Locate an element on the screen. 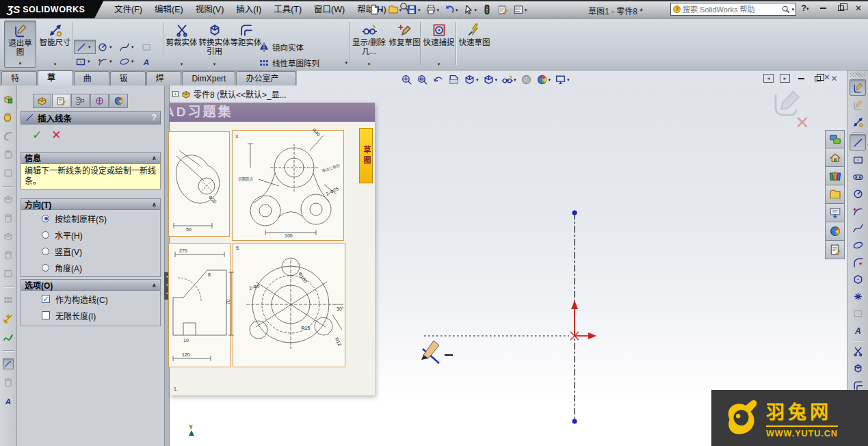 The height and width of the screenshot is (446, 868). display-relations-caret: ▾ is located at coordinates (369, 64).